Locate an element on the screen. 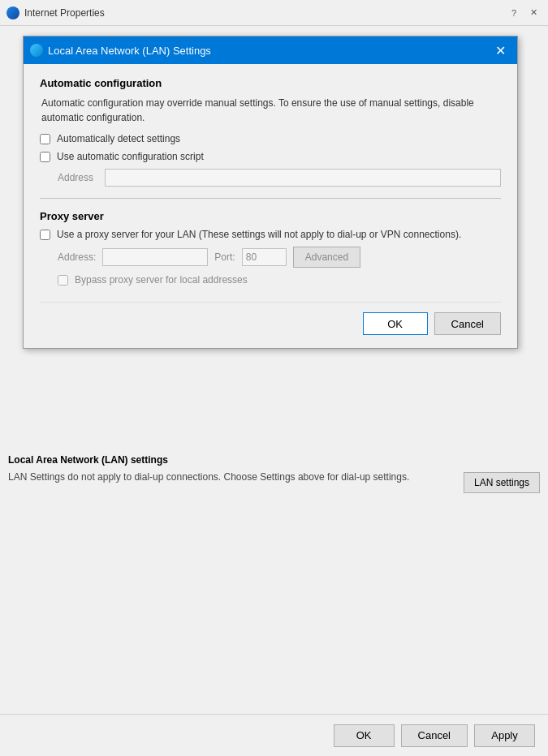 The image size is (548, 756). lan-settings-row: LAN Settings do not apply to dial-up con… is located at coordinates (274, 482).